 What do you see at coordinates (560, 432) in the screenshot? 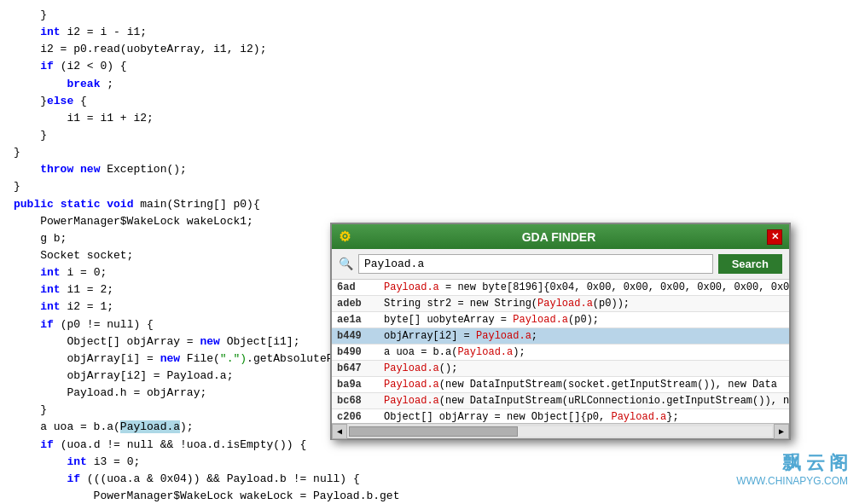
I see `scrollbar-track` at bounding box center [560, 432].